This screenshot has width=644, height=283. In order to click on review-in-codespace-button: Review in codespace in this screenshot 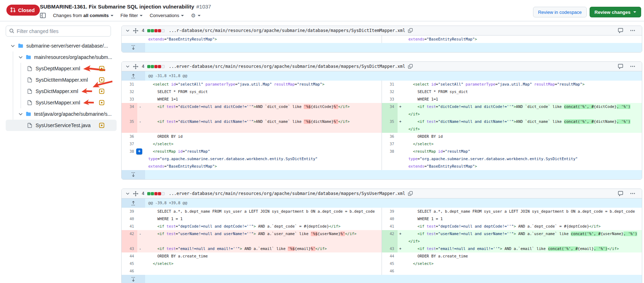, I will do `click(560, 12)`.